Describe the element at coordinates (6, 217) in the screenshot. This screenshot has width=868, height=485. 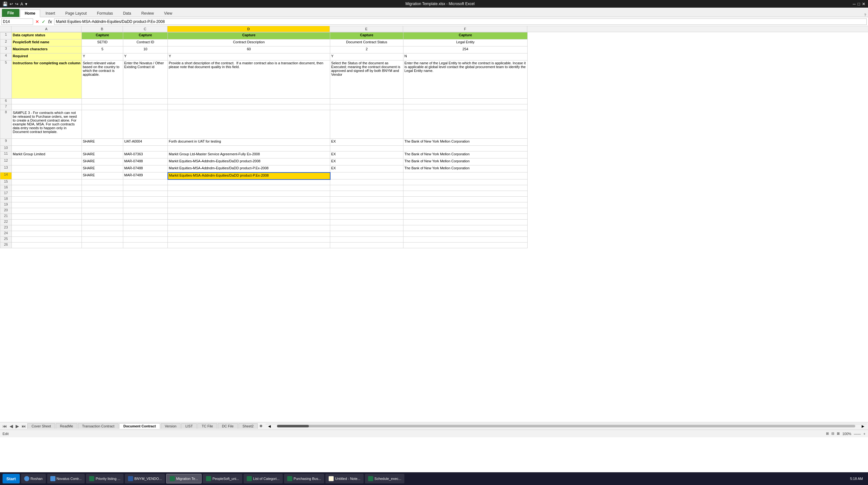
I see `row-number-21: 21` at that location.